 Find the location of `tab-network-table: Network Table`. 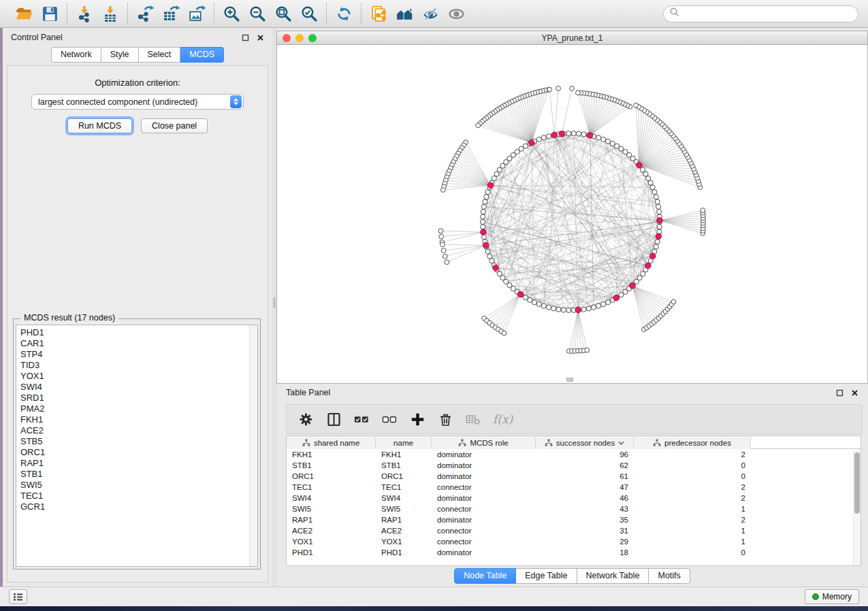

tab-network-table: Network Table is located at coordinates (613, 576).